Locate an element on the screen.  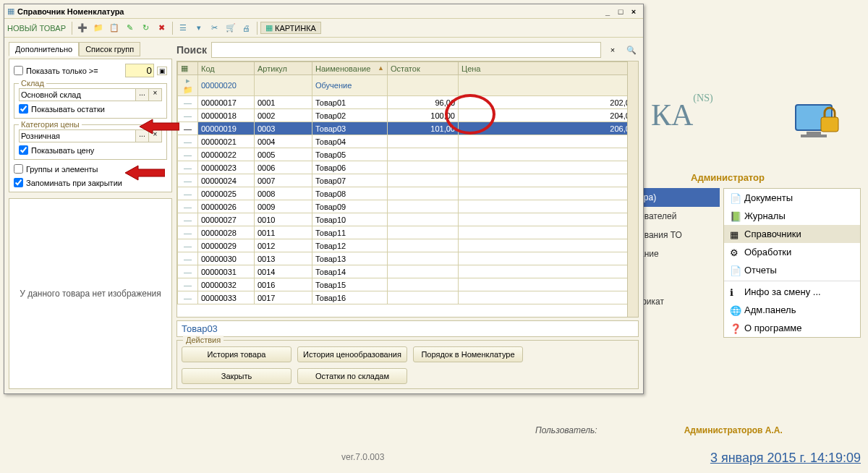
refresh-icon: ↻ is located at coordinates (146, 28).